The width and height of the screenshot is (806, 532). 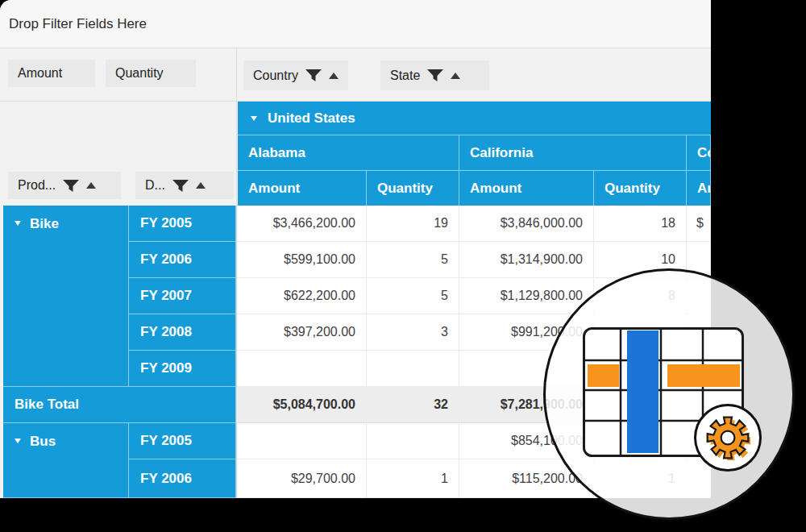 What do you see at coordinates (276, 76) in the screenshot?
I see `field-label: Country` at bounding box center [276, 76].